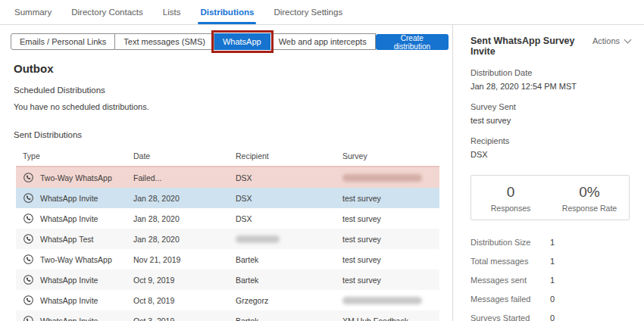 This screenshot has height=321, width=644. What do you see at coordinates (511, 280) in the screenshot?
I see `stat-label: Messages sent` at bounding box center [511, 280].